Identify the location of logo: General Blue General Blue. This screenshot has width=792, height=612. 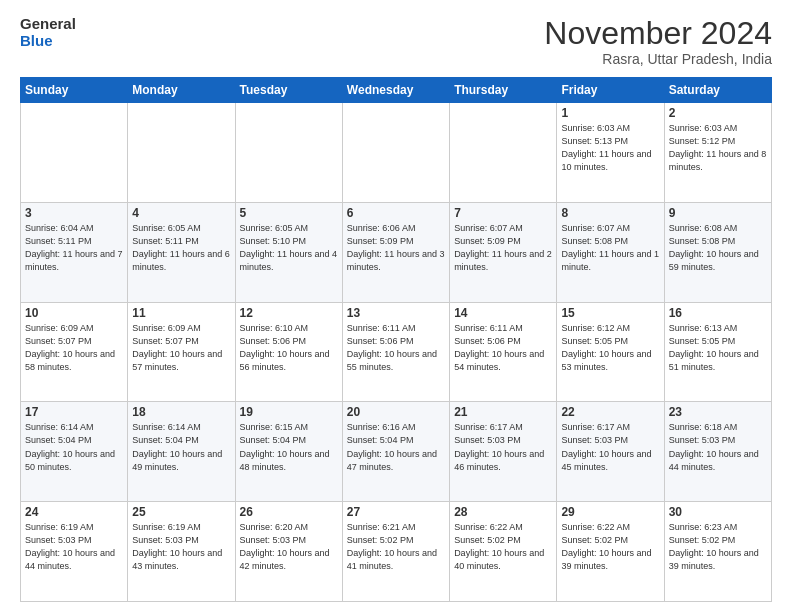
(48, 32).